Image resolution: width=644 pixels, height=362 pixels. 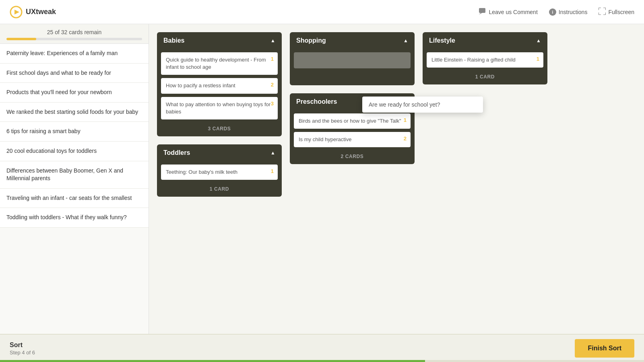 I want to click on info-icon: i, so click(x=553, y=12).